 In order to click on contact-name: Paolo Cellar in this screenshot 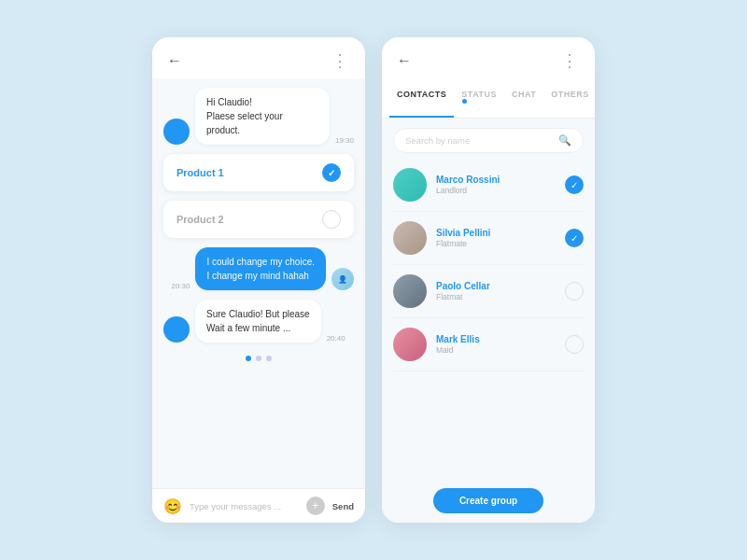, I will do `click(496, 286)`.